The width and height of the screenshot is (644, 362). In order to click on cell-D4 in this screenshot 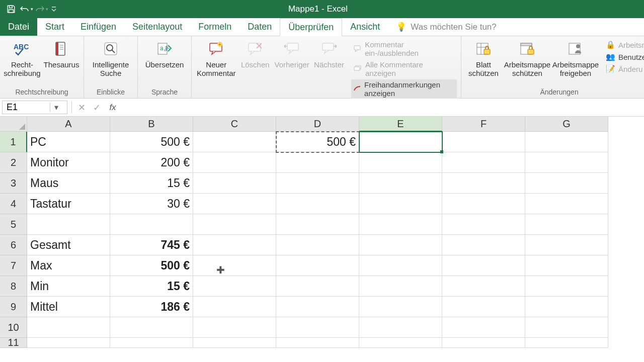, I will do `click(318, 204)`.